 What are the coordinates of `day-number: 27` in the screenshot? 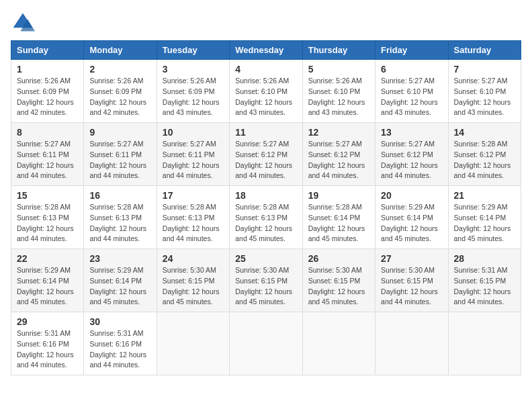 It's located at (411, 259).